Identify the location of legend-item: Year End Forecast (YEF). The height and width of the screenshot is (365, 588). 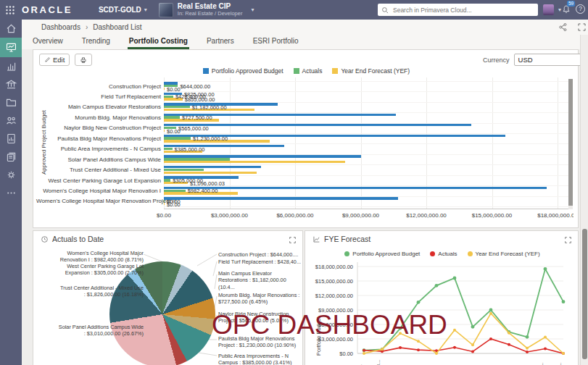
(371, 71).